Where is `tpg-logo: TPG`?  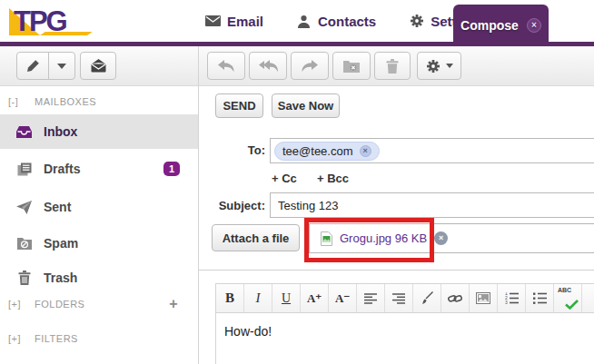 tpg-logo: TPG is located at coordinates (54, 22).